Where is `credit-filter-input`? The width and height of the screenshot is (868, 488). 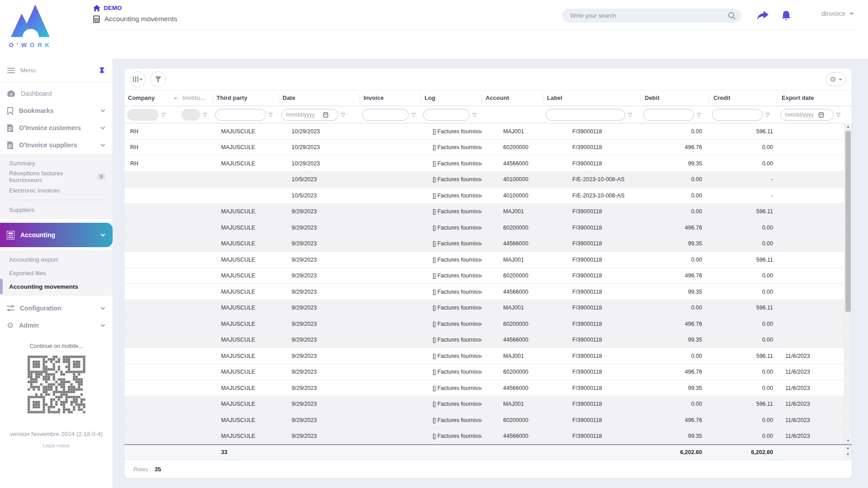
credit-filter-input is located at coordinates (737, 115).